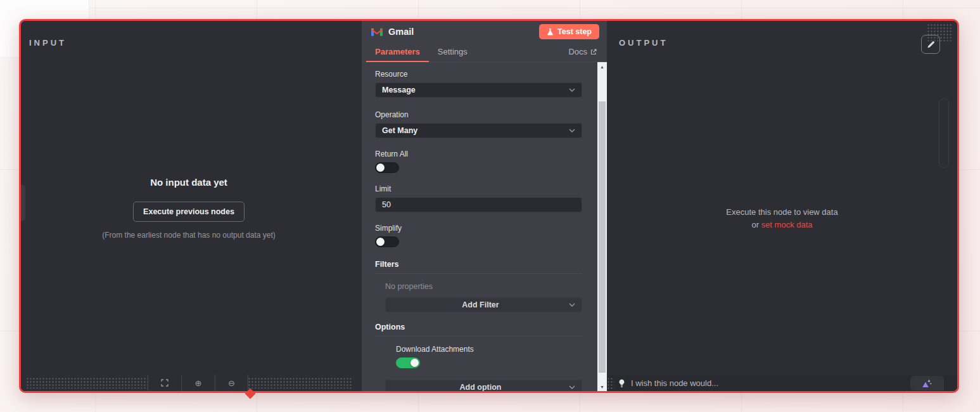 The width and height of the screenshot is (980, 412). What do you see at coordinates (550, 32) in the screenshot?
I see `flask-icon` at bounding box center [550, 32].